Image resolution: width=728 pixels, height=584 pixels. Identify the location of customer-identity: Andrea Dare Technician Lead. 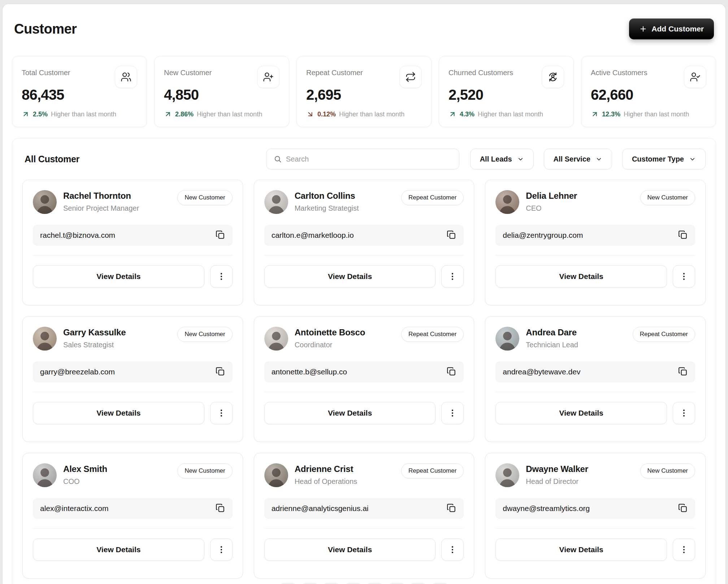
(552, 338).